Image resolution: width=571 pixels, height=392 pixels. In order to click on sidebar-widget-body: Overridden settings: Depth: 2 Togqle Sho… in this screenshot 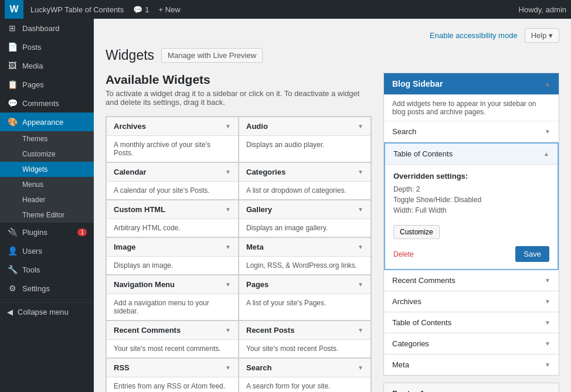, I will do `click(471, 217)`.